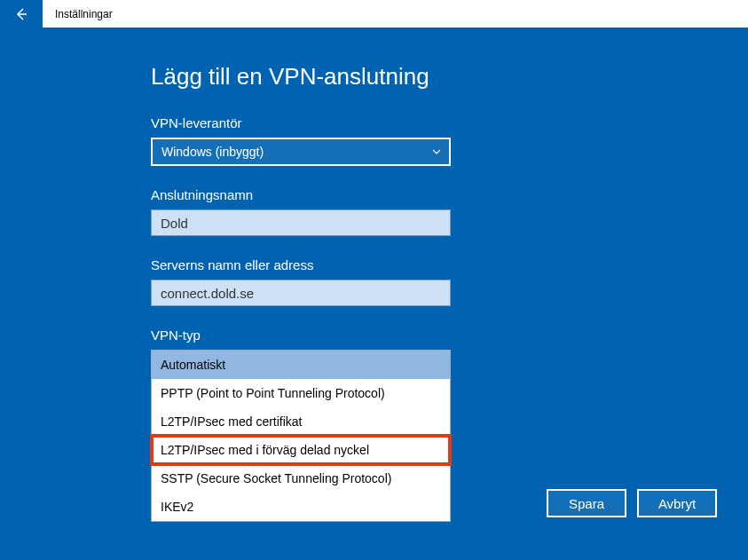 This screenshot has height=560, width=748. Describe the element at coordinates (174, 224) in the screenshot. I see `connection-name-value: Dold` at that location.